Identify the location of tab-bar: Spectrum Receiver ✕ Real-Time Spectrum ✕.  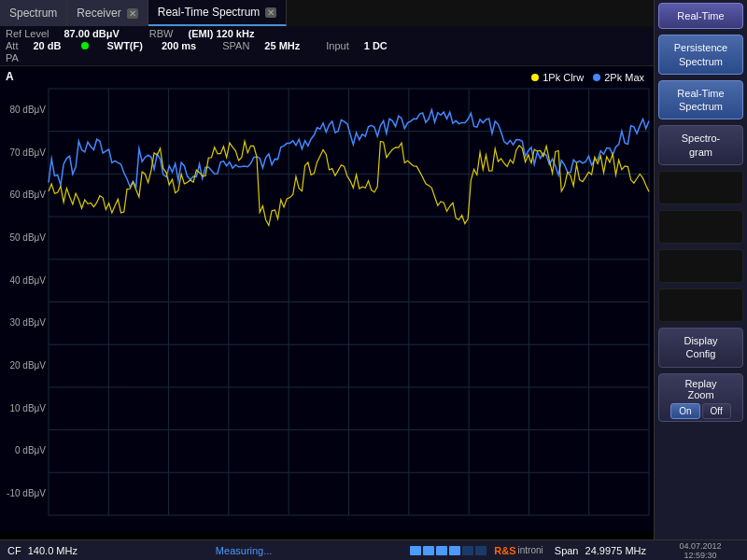
(374, 13).